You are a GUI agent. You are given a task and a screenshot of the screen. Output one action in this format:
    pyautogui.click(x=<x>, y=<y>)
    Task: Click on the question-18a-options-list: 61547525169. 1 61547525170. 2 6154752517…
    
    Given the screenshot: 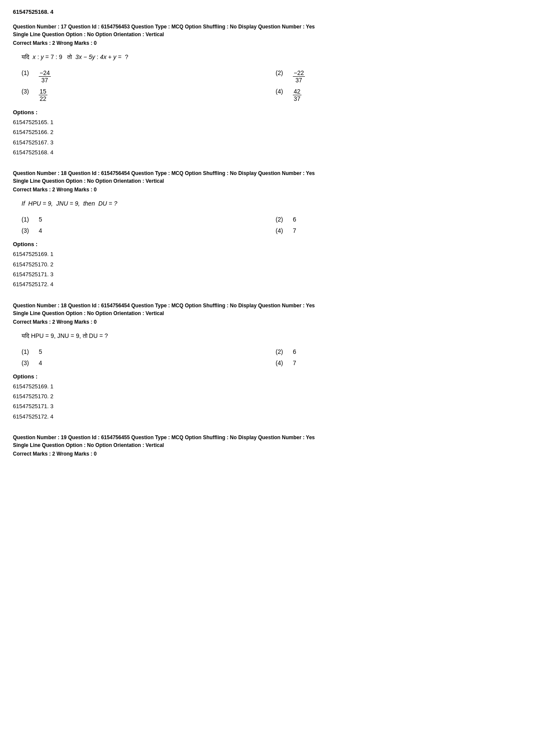 What is the action you would take?
    pyautogui.click(x=267, y=269)
    